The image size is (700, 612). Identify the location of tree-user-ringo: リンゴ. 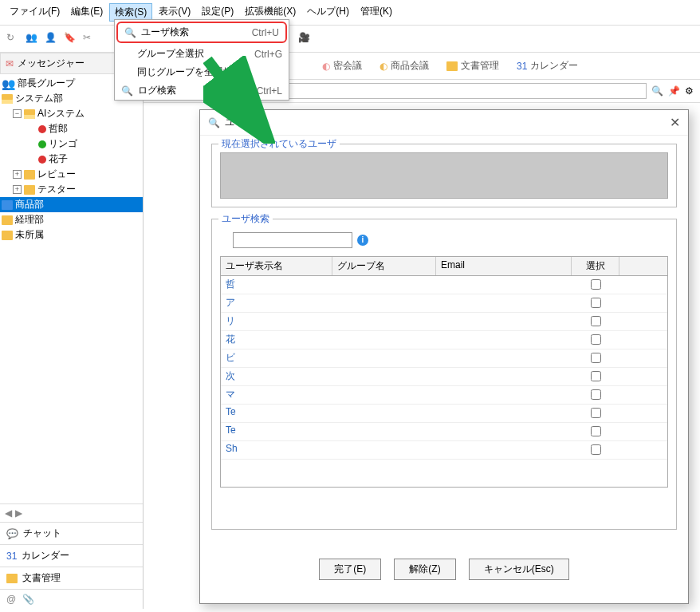
(72, 144).